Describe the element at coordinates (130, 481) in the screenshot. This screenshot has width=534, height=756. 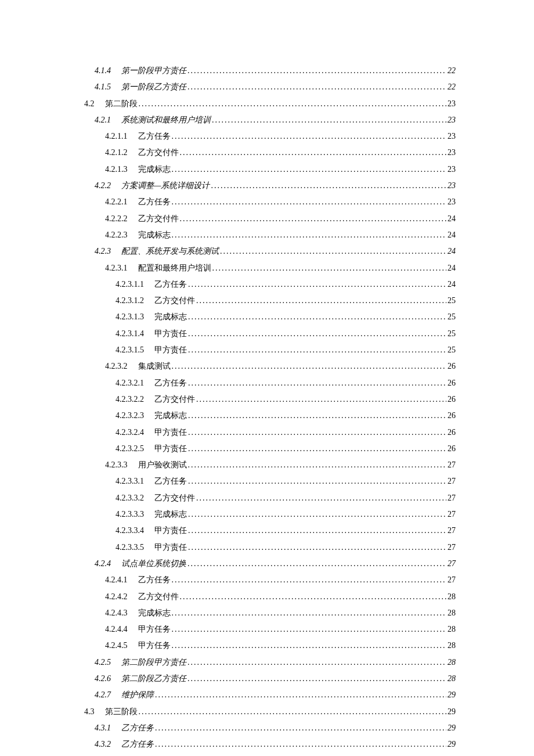
I see `toc-number: 4.2.3.3.1` at that location.